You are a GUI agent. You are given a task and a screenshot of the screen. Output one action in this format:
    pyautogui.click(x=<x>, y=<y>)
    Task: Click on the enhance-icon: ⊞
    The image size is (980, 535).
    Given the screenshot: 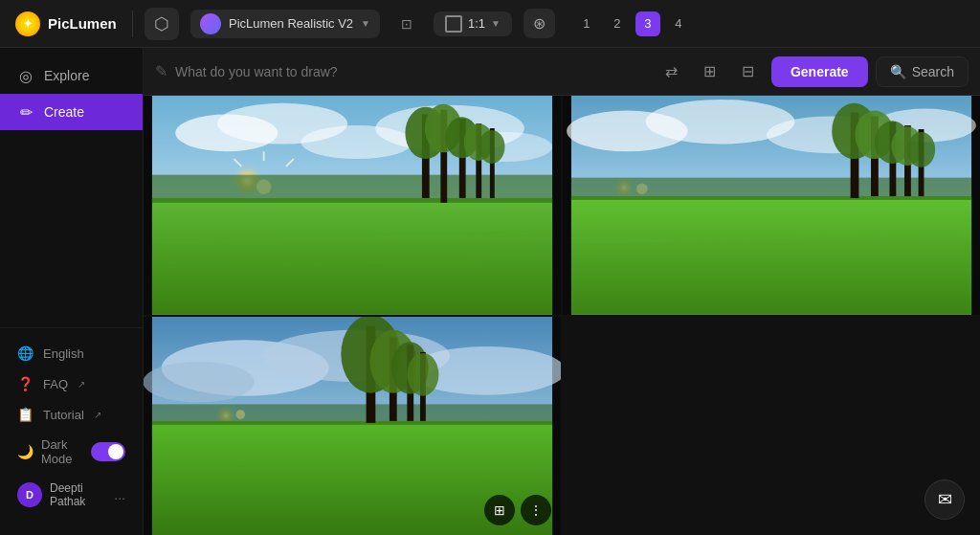 What is the action you would take?
    pyautogui.click(x=710, y=72)
    